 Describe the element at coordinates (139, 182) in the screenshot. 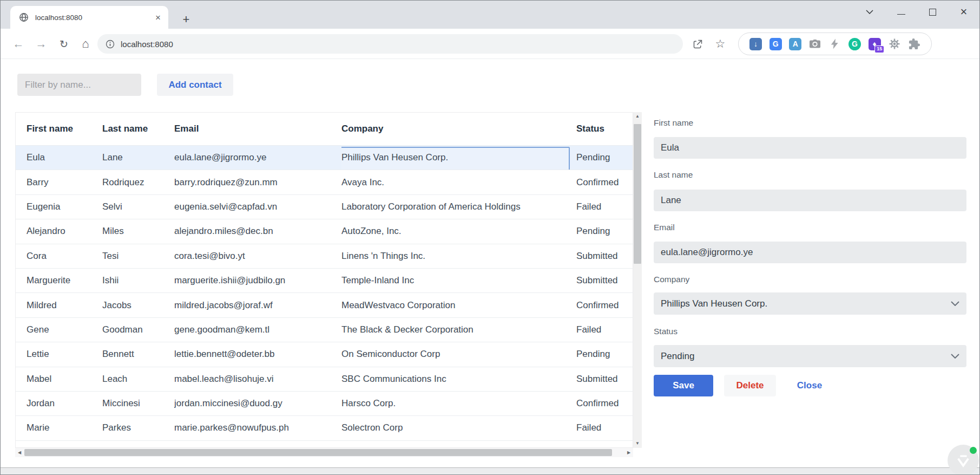

I see `cell-last-name: Rodriquez` at that location.